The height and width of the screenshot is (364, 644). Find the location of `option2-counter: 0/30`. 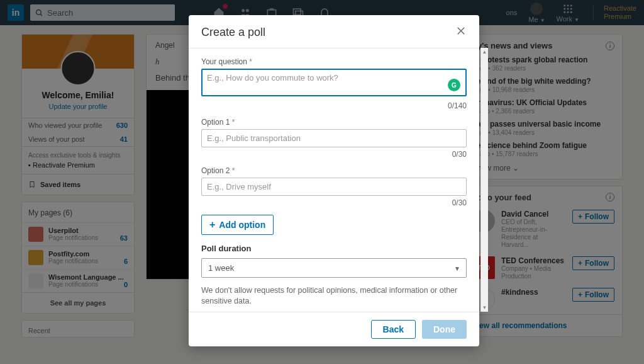

option2-counter: 0/30 is located at coordinates (334, 203).